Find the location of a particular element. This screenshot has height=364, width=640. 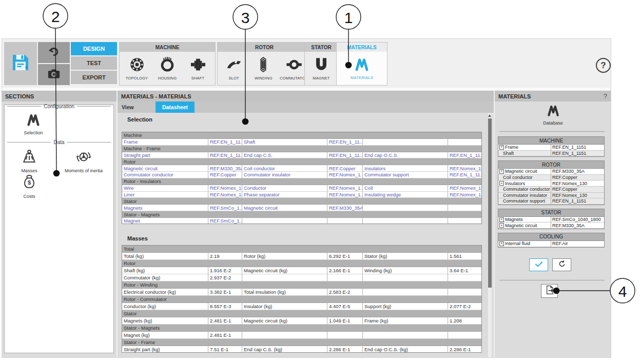

tab-view: View is located at coordinates (137, 107).